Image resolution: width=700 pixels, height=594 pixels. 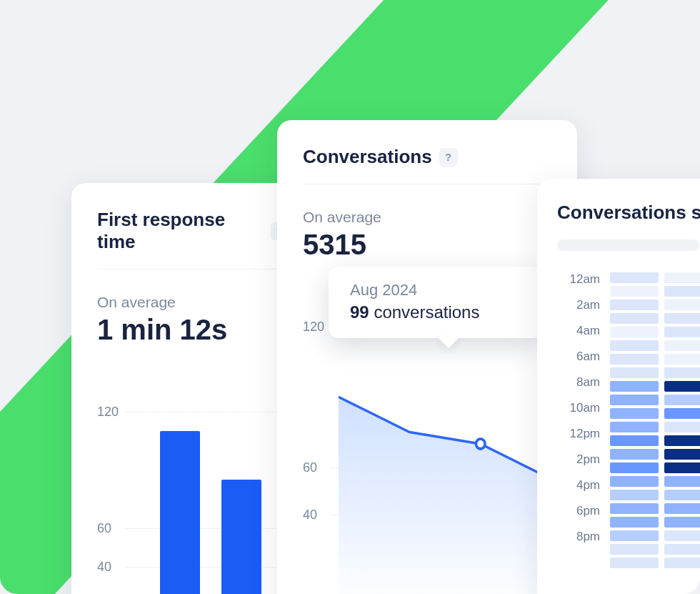 I want to click on heatmap-time-label: 6am, so click(x=589, y=357).